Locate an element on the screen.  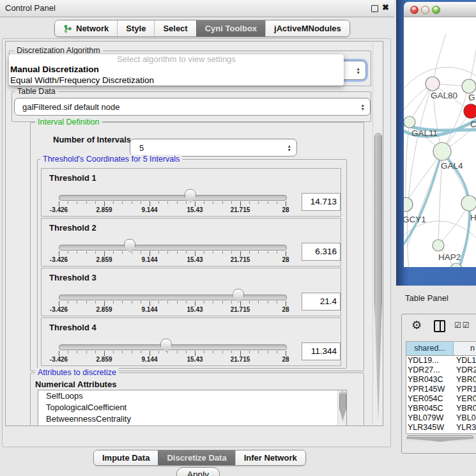
label-gal80: GAL80 is located at coordinates (444, 96).